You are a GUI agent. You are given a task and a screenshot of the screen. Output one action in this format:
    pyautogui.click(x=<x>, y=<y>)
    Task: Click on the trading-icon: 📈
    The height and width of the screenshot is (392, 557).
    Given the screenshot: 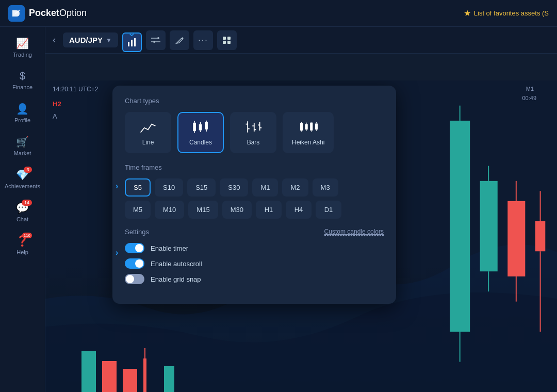 What is the action you would take?
    pyautogui.click(x=23, y=43)
    